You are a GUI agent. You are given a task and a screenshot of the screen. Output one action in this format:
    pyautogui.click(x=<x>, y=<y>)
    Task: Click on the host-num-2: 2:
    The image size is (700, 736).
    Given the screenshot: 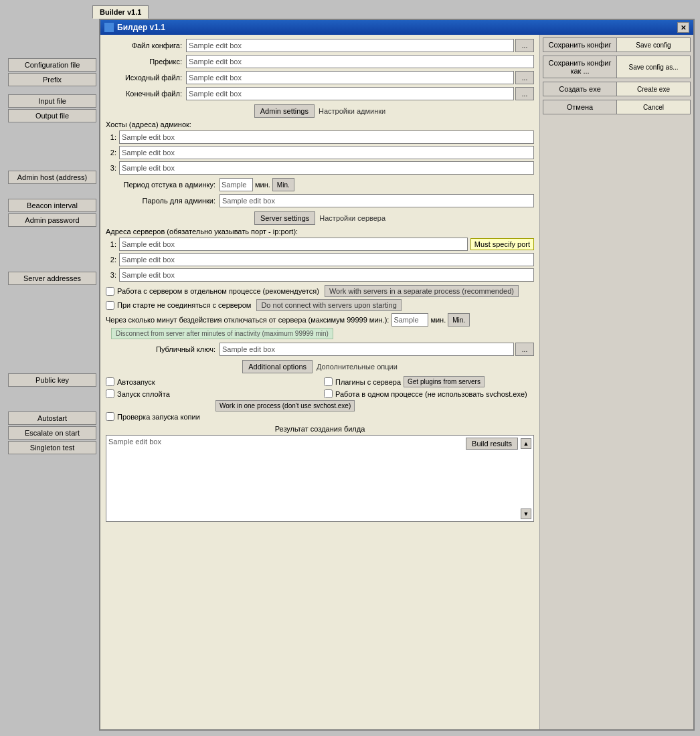 What is the action you would take?
    pyautogui.click(x=112, y=153)
    